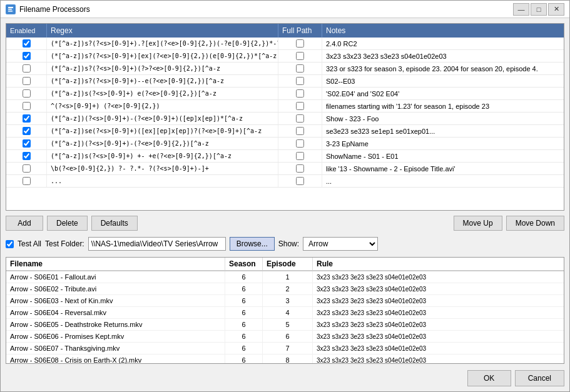 The image size is (570, 392). What do you see at coordinates (539, 378) in the screenshot?
I see `cancel-button: Cancel` at bounding box center [539, 378].